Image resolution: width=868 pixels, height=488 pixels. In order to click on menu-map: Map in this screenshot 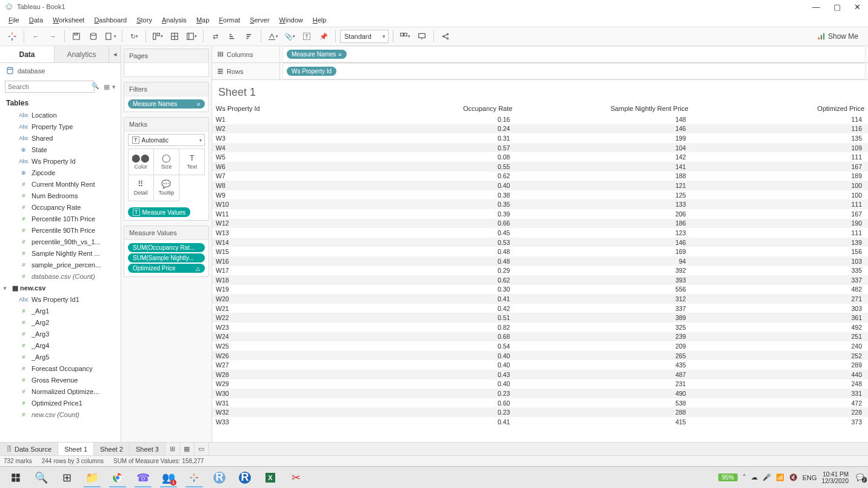, I will do `click(202, 20)`.